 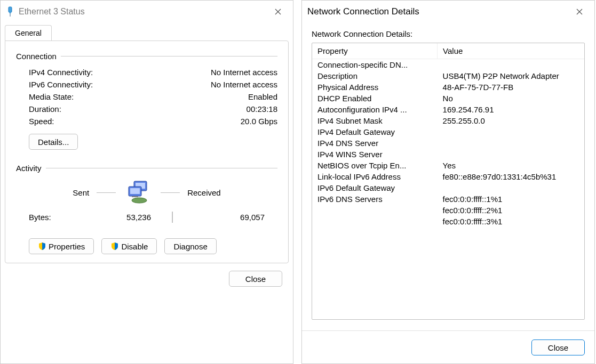 What do you see at coordinates (67, 246) in the screenshot?
I see `properties-label: Properties` at bounding box center [67, 246].